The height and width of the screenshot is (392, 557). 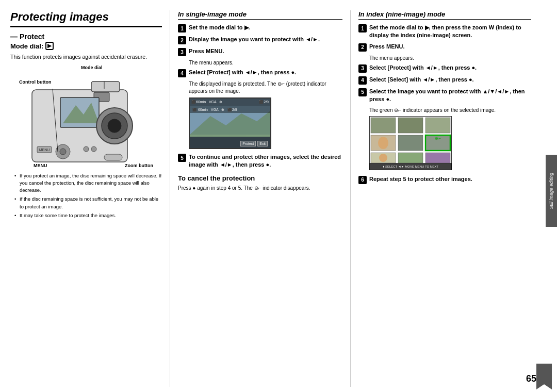 What do you see at coordinates (445, 68) in the screenshot?
I see `right-step-3: 3 Select [Protect] with ◄/►, then press …` at bounding box center [445, 68].